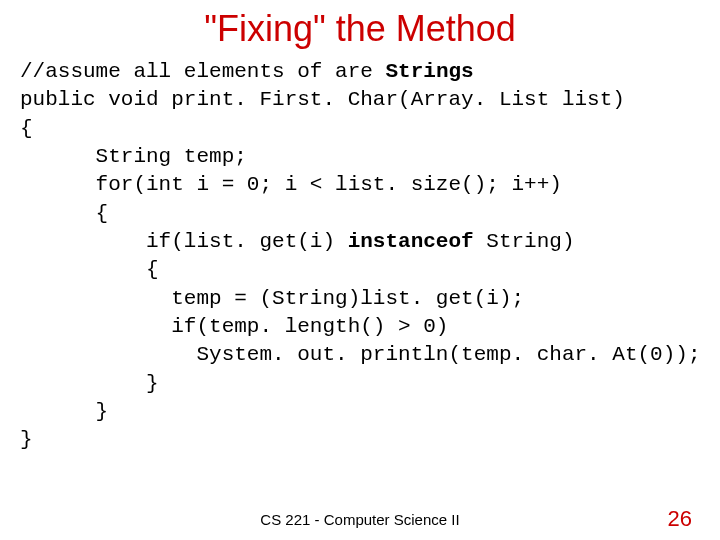 The image size is (720, 540). What do you see at coordinates (322, 100) in the screenshot?
I see `code-line: public void print. First. Char(Array. Li…` at bounding box center [322, 100].